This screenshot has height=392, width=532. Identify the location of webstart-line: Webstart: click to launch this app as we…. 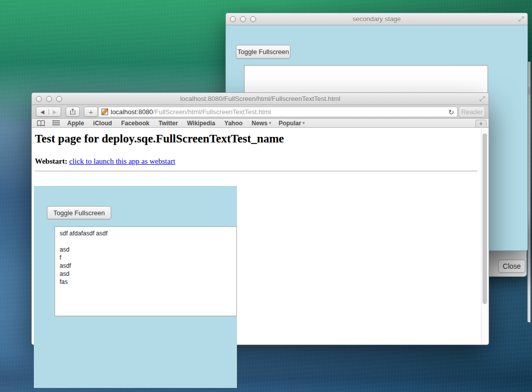
(105, 162).